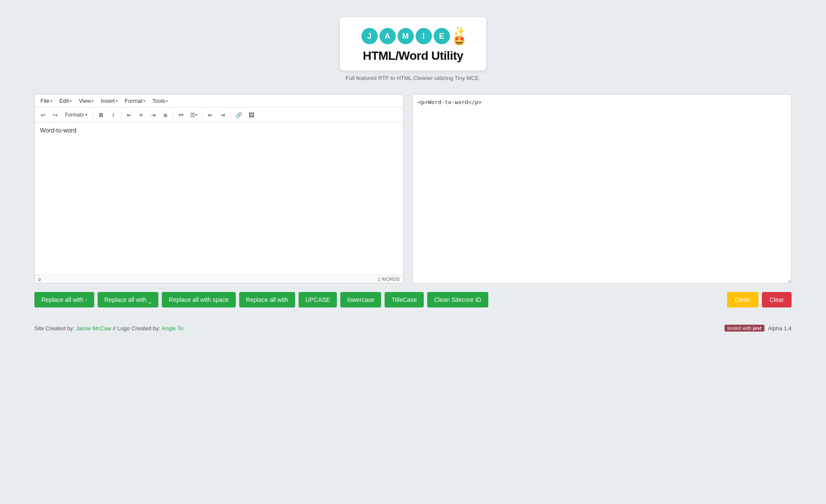  I want to click on html-output-text: <p>Word-to-word</p>, so click(450, 102).